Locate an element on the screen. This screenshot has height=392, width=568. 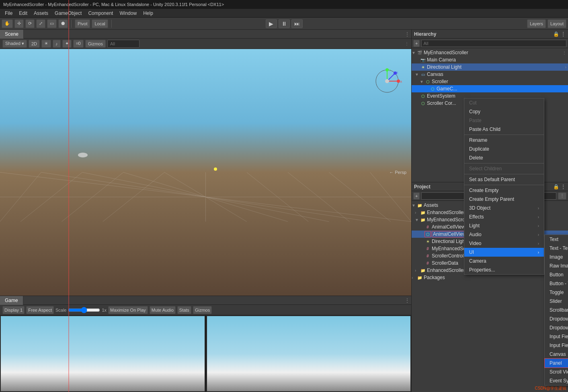
scene-search-input is located at coordinates (123, 44).